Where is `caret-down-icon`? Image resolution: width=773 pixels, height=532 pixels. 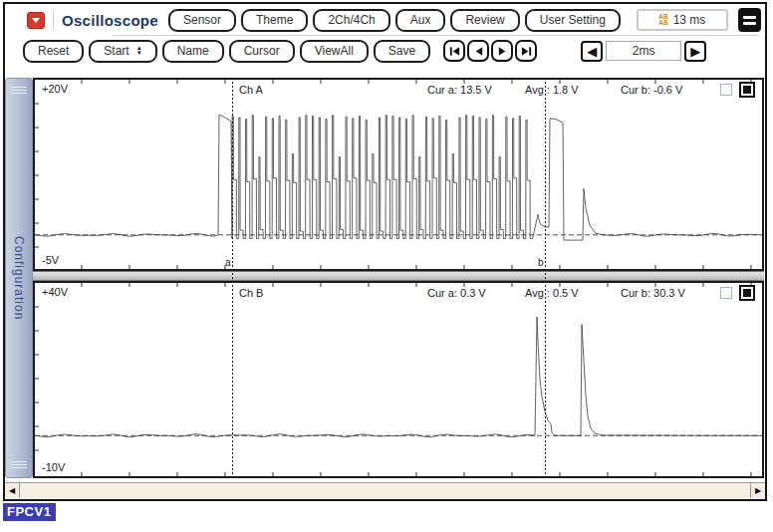 caret-down-icon is located at coordinates (36, 20).